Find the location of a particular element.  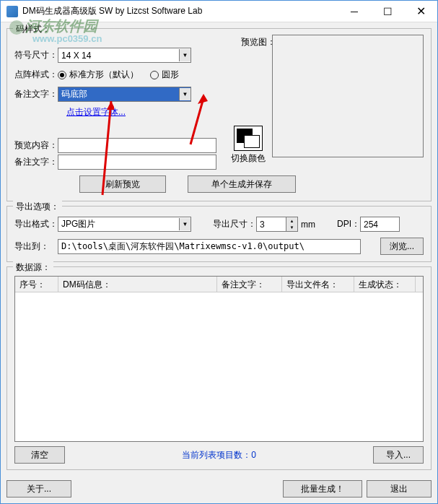

symbol-size-label: 符号尺寸： is located at coordinates (36, 55).